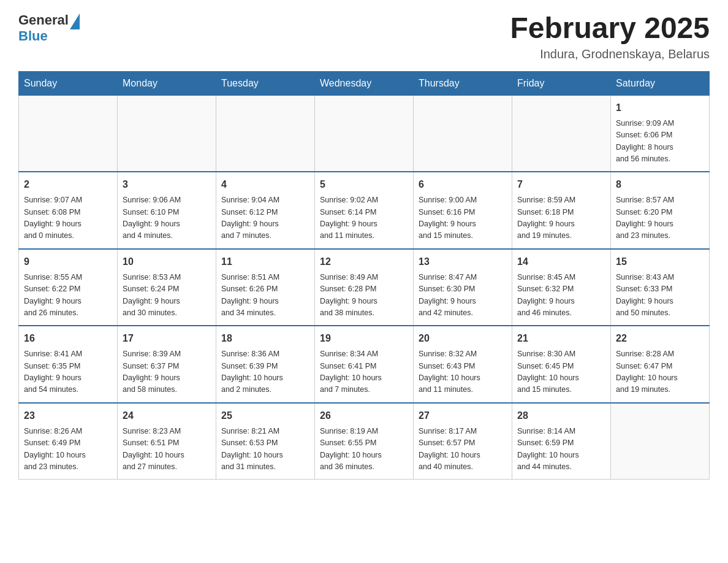 This screenshot has height=563, width=728. I want to click on calendar-day-cell: 11Sunrise: 8:51 AM Sunset: 6:26 PM Dayli…, so click(266, 288).